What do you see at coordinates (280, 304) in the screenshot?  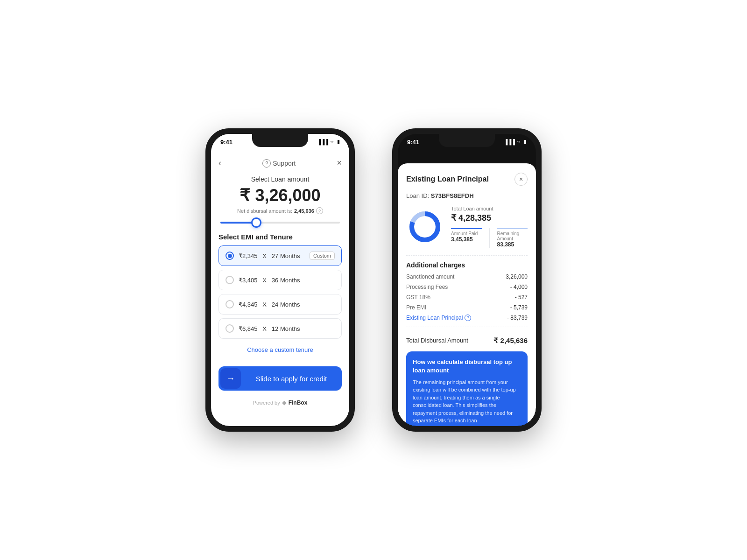 I see `emi-option-3: ₹4,345 X 24 Months` at bounding box center [280, 304].